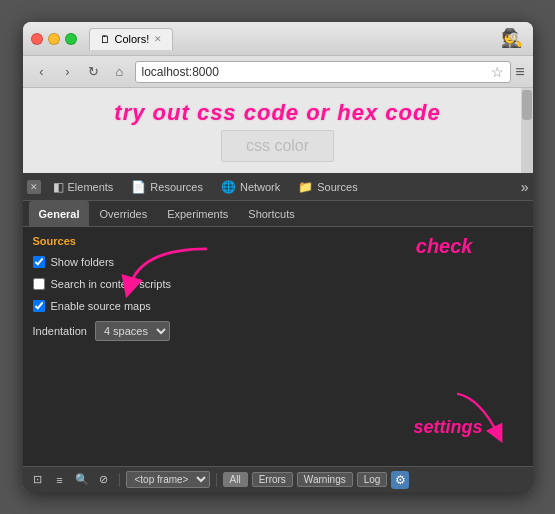 This screenshot has width=555, height=514. I want to click on source-maps-label: Enable source maps, so click(101, 306).